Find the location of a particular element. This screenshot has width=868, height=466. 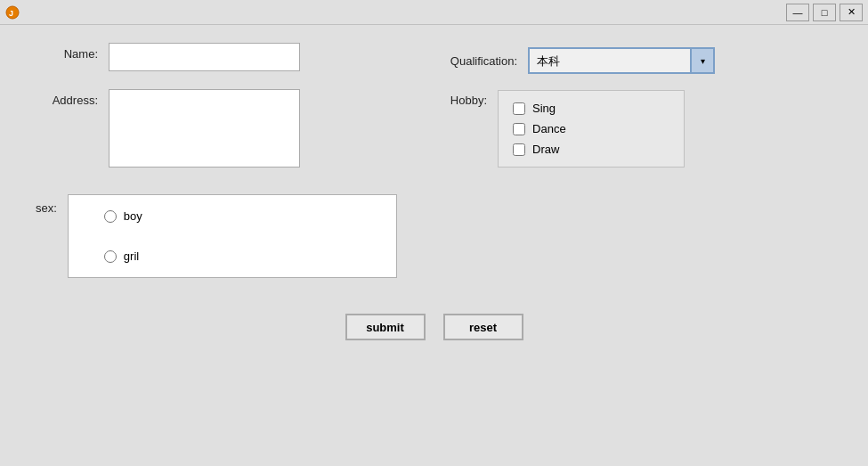

name-label: Name: is located at coordinates (67, 52).